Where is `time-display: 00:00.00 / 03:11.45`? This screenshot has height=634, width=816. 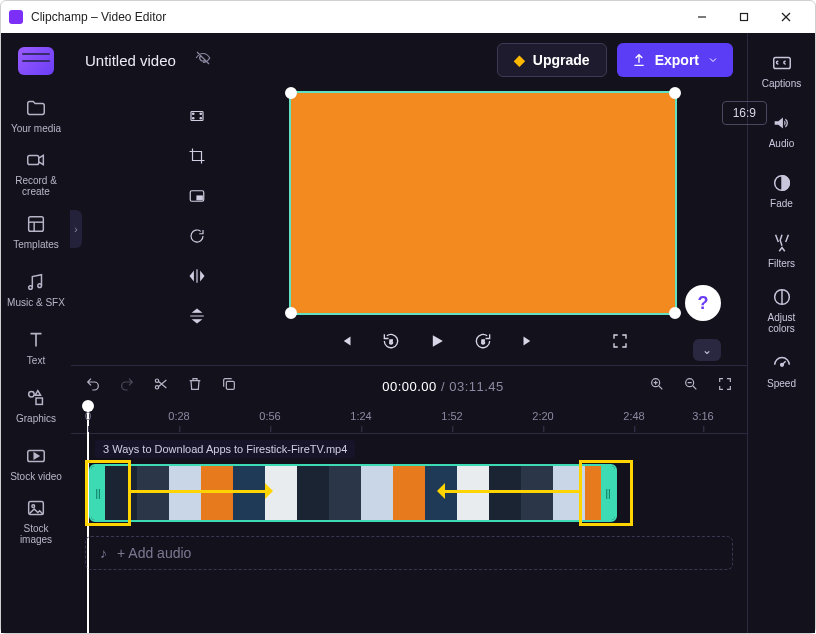 time-display: 00:00.00 / 03:11.45 is located at coordinates (443, 386).